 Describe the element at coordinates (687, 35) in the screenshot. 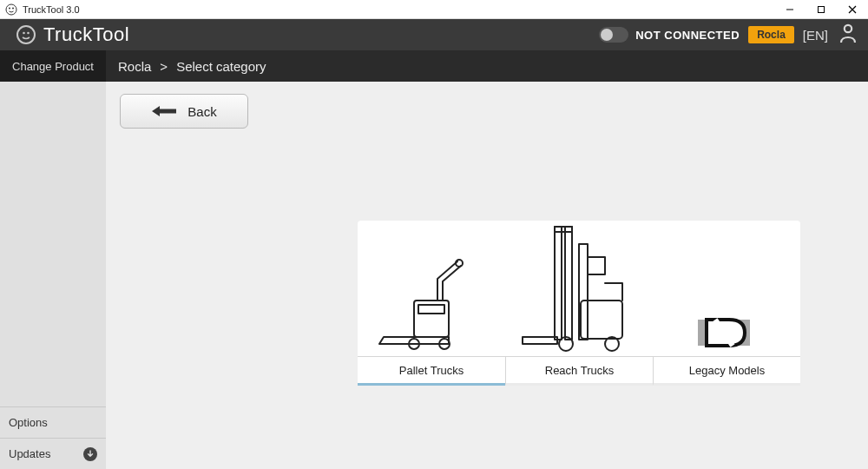

I see `connection-status-label: NOT CONNECTED` at that location.